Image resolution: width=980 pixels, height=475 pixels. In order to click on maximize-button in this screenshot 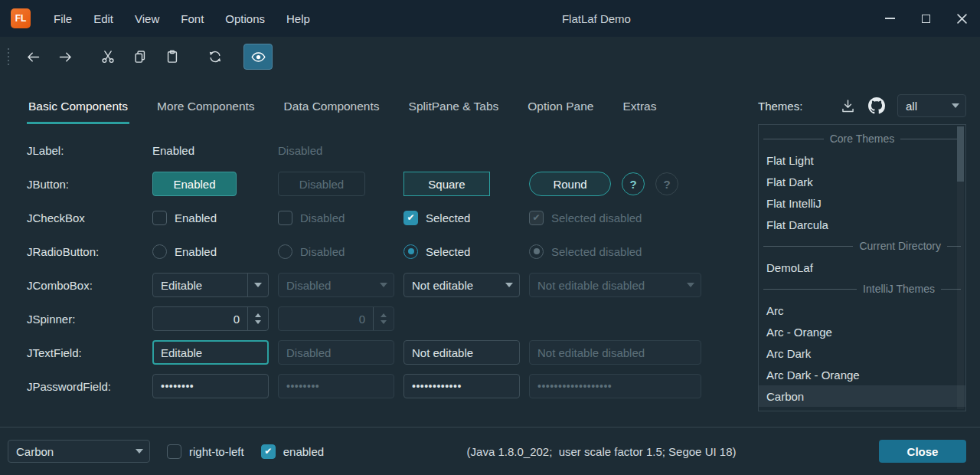, I will do `click(926, 18)`.